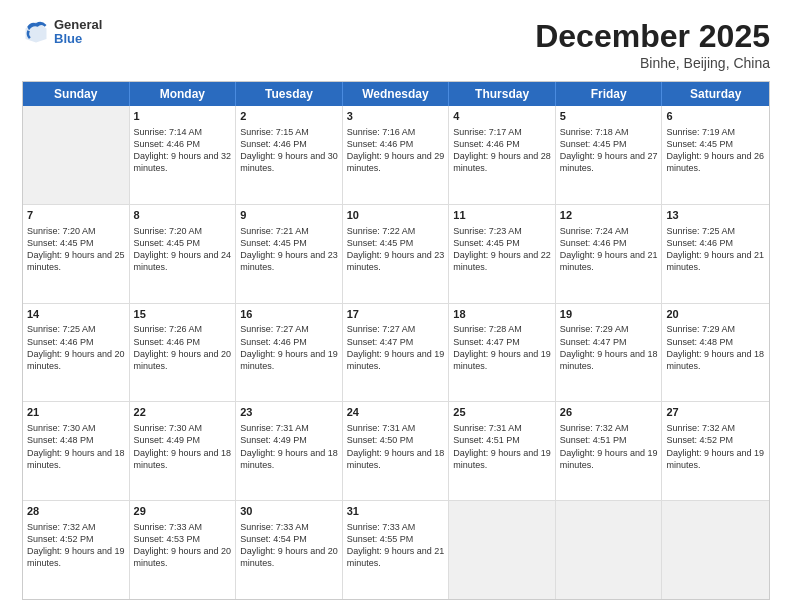 This screenshot has height=612, width=792. What do you see at coordinates (396, 94) in the screenshot?
I see `calendar-header: SundayMondayTuesdayWednesdayThursdayFrid…` at bounding box center [396, 94].